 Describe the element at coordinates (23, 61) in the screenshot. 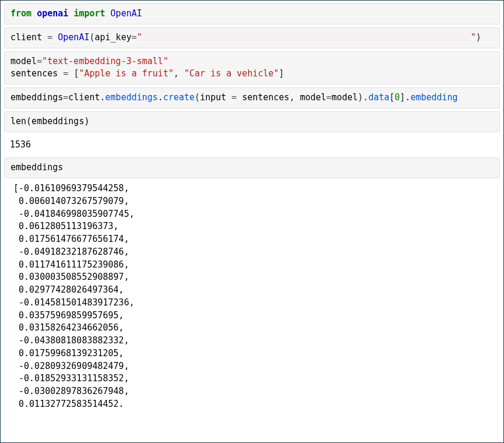

I see `var-model: model` at that location.